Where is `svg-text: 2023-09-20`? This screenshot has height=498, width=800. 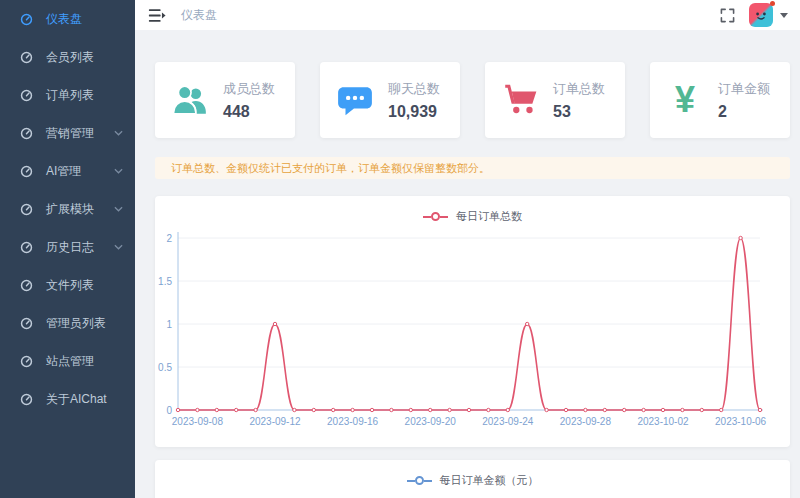 svg-text: 2023-09-20 is located at coordinates (431, 422).